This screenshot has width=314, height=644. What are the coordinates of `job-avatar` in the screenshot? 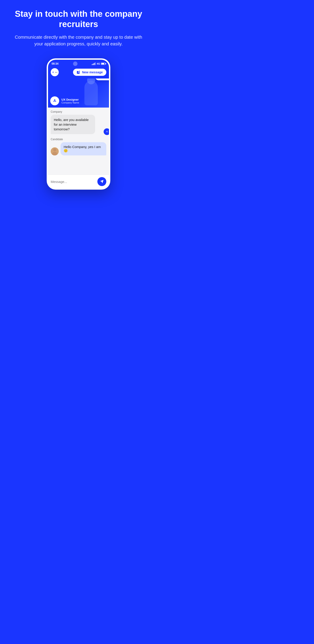 It's located at (55, 101).